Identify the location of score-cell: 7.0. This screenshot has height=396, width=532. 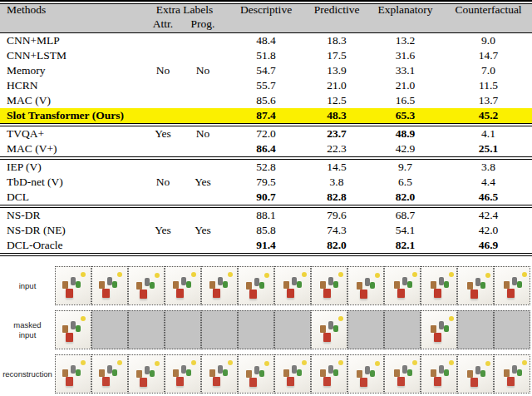
(489, 71).